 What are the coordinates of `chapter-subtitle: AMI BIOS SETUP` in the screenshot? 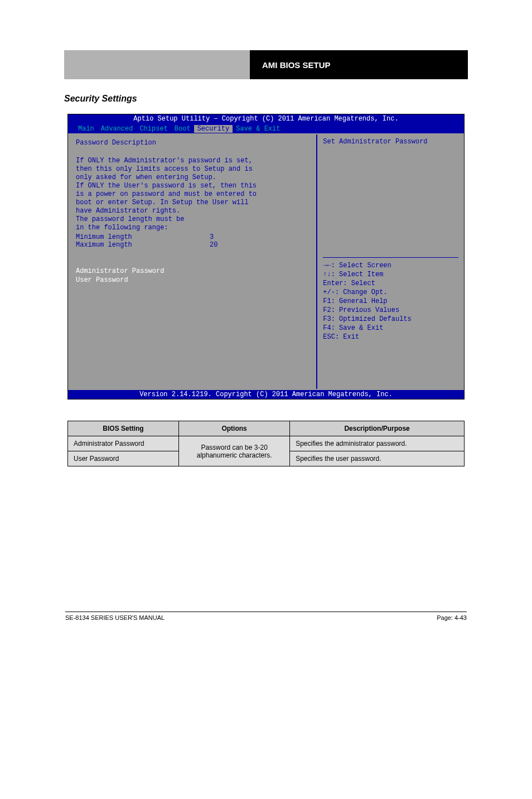 It's located at (297, 65).